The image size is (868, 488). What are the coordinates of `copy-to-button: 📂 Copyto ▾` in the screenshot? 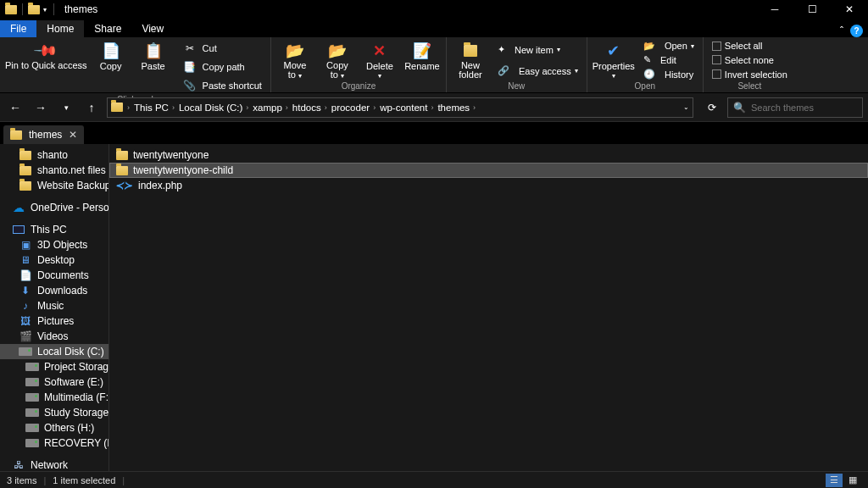 It's located at (337, 60).